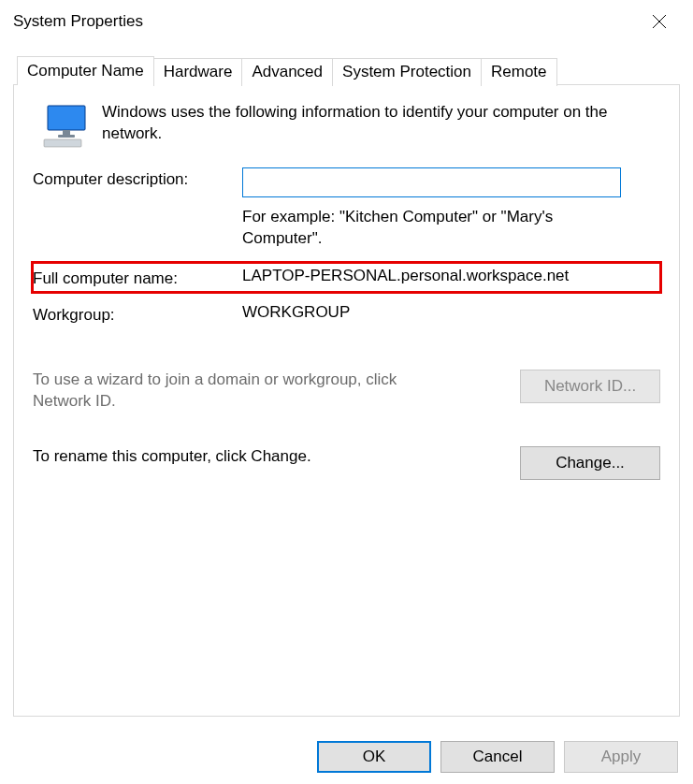 This screenshot has width=693, height=784. Describe the element at coordinates (198, 72) in the screenshot. I see `tab-hardware: Hardware` at that location.